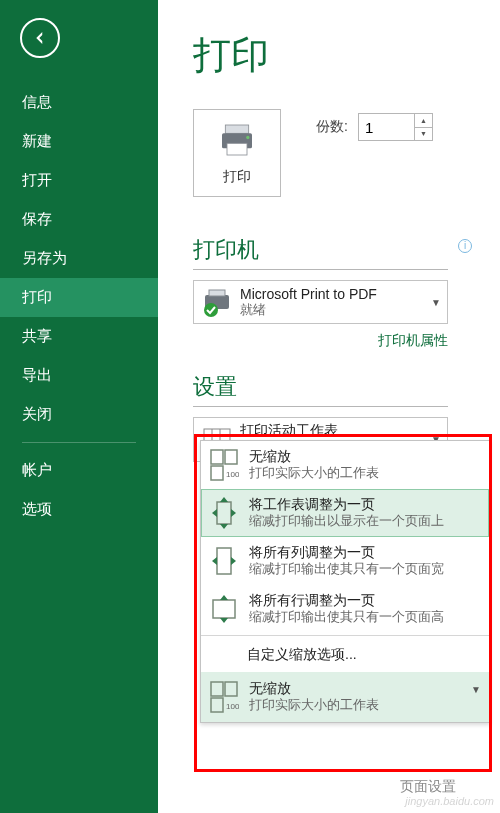 The width and height of the screenshot is (500, 813). What do you see at coordinates (332, 302) in the screenshot?
I see `printer-dropdown-text: Microsoft Print to PDF 就绪` at bounding box center [332, 302].